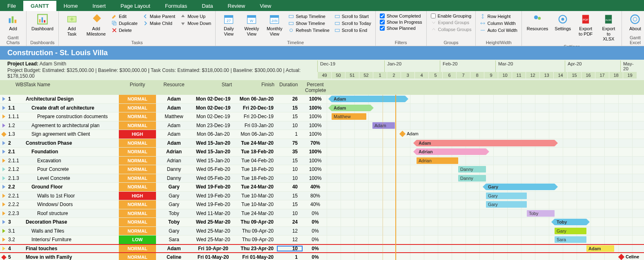 This screenshot has width=644, height=260. What do you see at coordinates (622, 257) in the screenshot?
I see `gantt-milestone` at bounding box center [622, 257].